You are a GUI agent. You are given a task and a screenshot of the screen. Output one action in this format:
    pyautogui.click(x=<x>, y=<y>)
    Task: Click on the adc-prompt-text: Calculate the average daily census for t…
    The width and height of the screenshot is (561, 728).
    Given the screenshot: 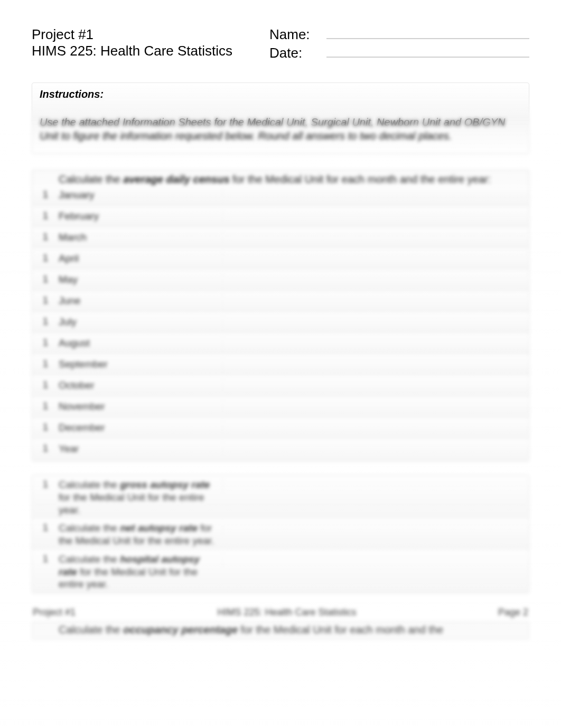 What is the action you would take?
    pyautogui.click(x=294, y=180)
    